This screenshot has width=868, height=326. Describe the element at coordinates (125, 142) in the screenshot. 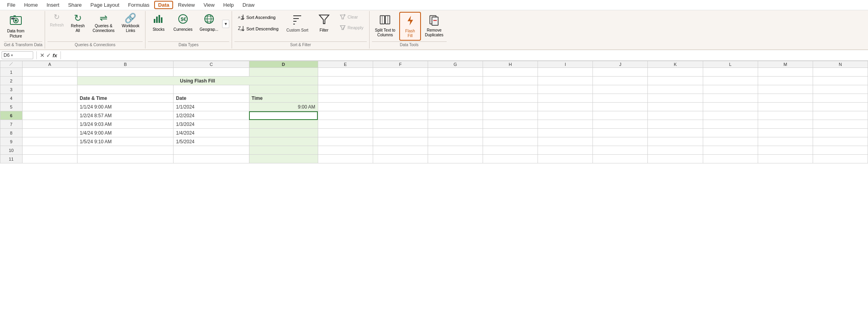

I see `cell-b9: 1/5/24 9:10 AM` at that location.